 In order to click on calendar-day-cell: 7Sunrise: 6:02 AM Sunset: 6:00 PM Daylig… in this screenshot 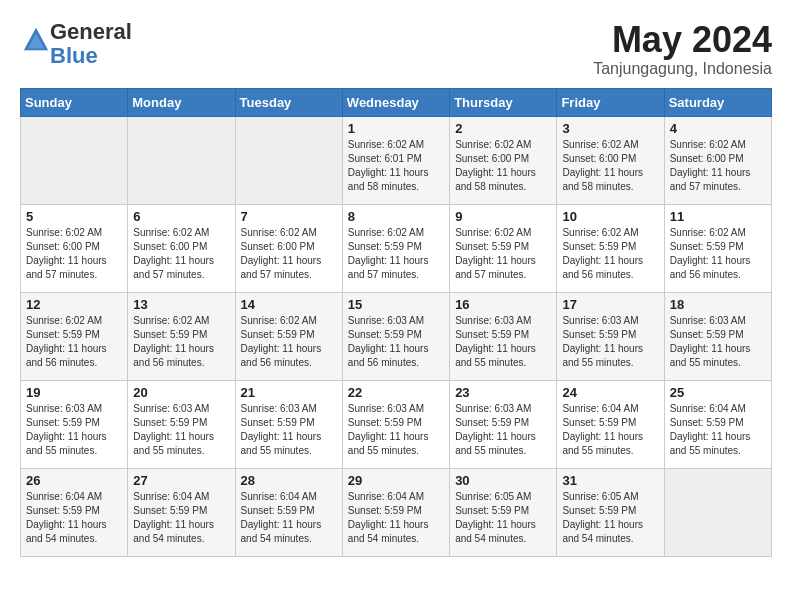, I will do `click(288, 248)`.